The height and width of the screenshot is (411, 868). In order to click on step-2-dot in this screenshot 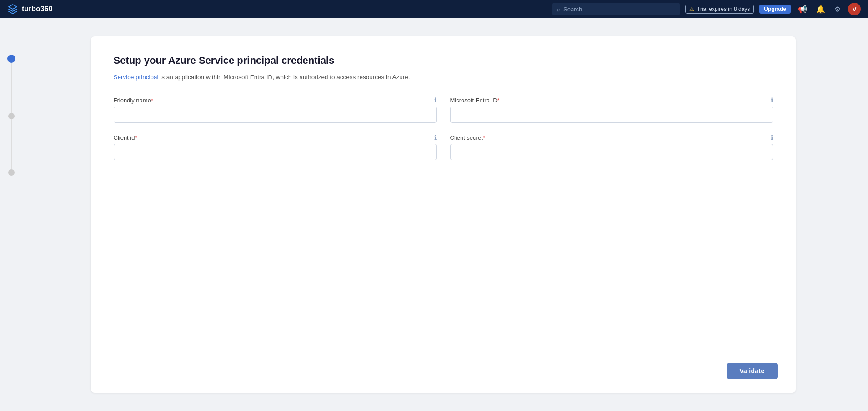, I will do `click(11, 116)`.